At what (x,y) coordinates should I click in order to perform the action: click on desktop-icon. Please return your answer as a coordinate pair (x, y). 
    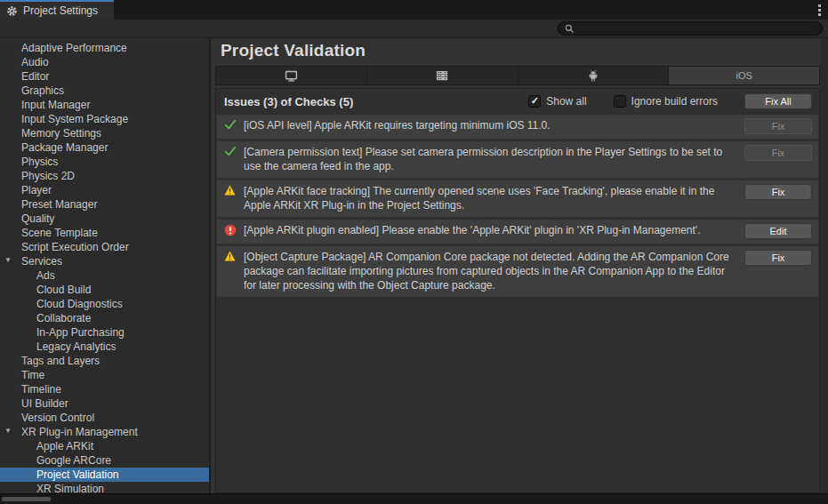
    Looking at the image, I should click on (292, 76).